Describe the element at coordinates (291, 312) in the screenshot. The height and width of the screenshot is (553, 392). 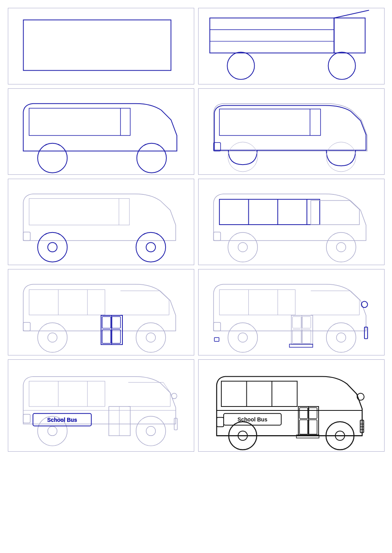
I see `step-8-panel` at that location.